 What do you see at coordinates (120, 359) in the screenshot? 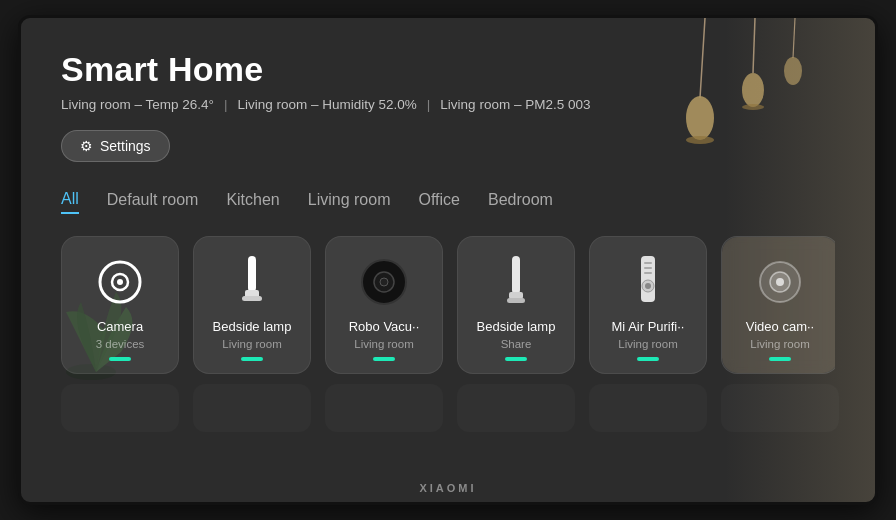
I see `camera-status` at bounding box center [120, 359].